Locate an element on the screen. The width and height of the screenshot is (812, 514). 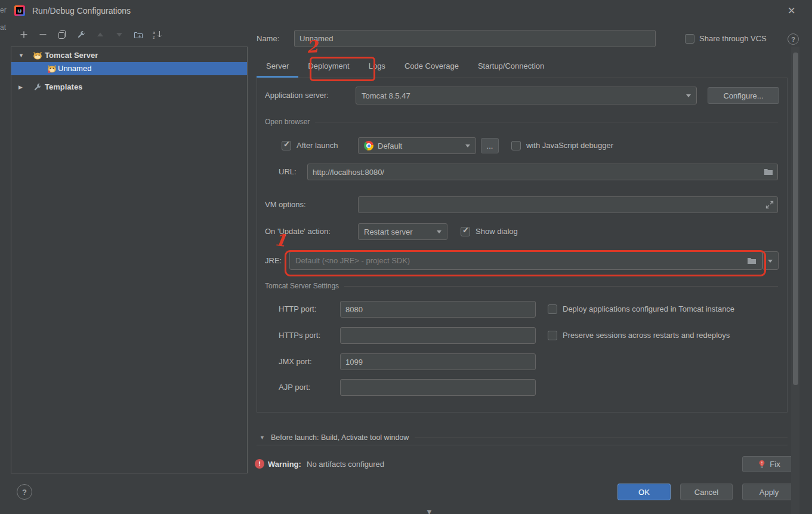
apply-button-label: Apply is located at coordinates (770, 492).